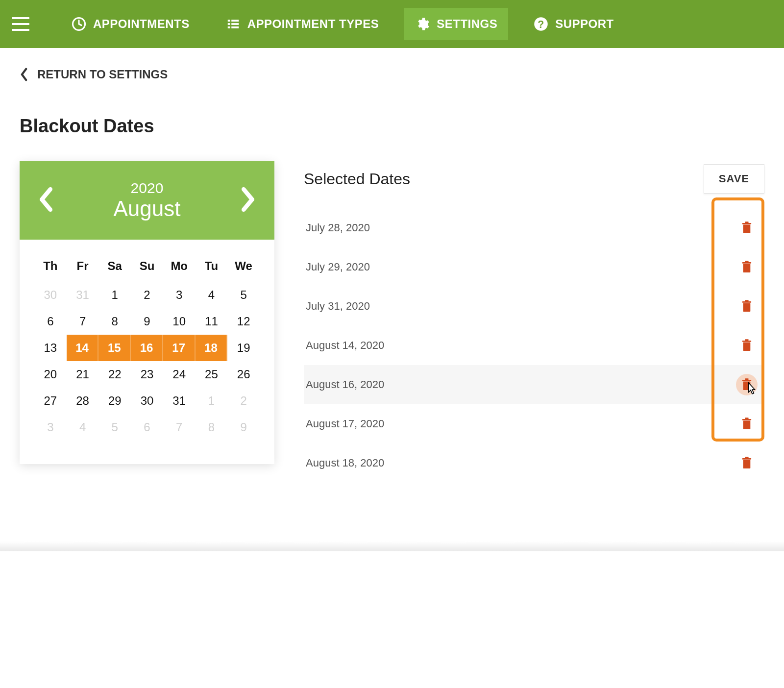 Image resolution: width=784 pixels, height=688 pixels. Describe the element at coordinates (115, 348) in the screenshot. I see `calendar-day: 15` at that location.